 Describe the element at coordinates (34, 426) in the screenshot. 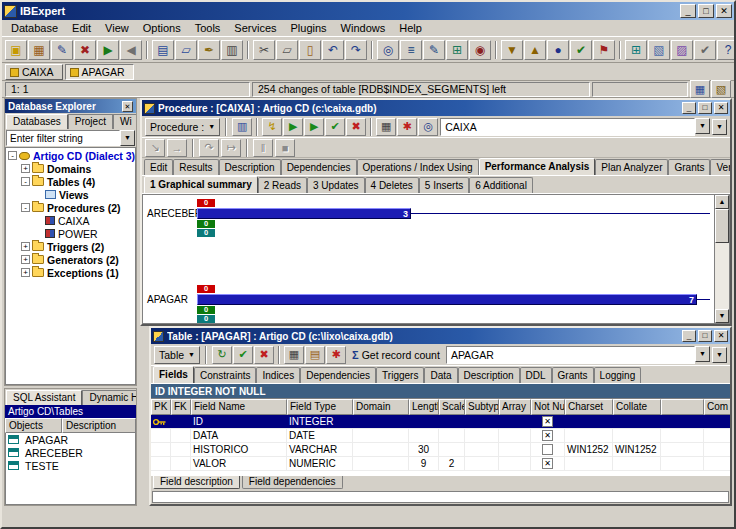

I see `column-header-objects: Objects` at that location.